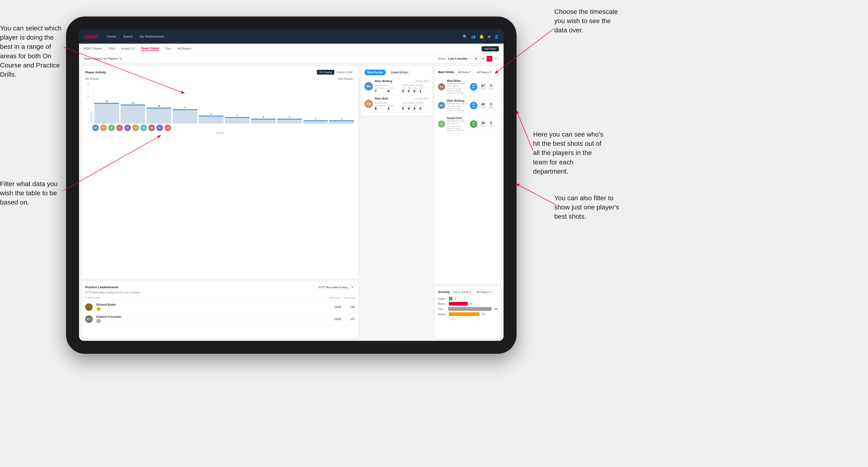 The width and height of the screenshot is (868, 467). What do you see at coordinates (335, 287) in the screenshot?
I see `practice-filter-label: PUTT Must Make Putting ...` at bounding box center [335, 287].